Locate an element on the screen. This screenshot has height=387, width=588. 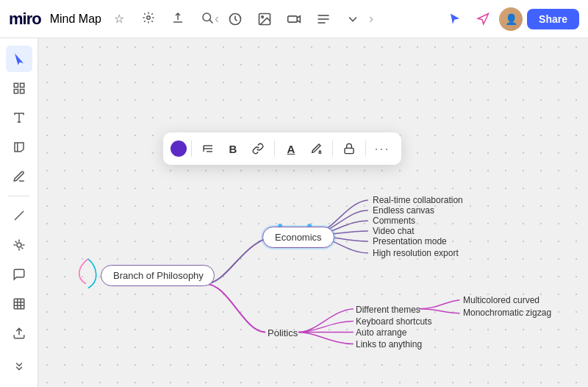
settings-icon is located at coordinates (148, 19).